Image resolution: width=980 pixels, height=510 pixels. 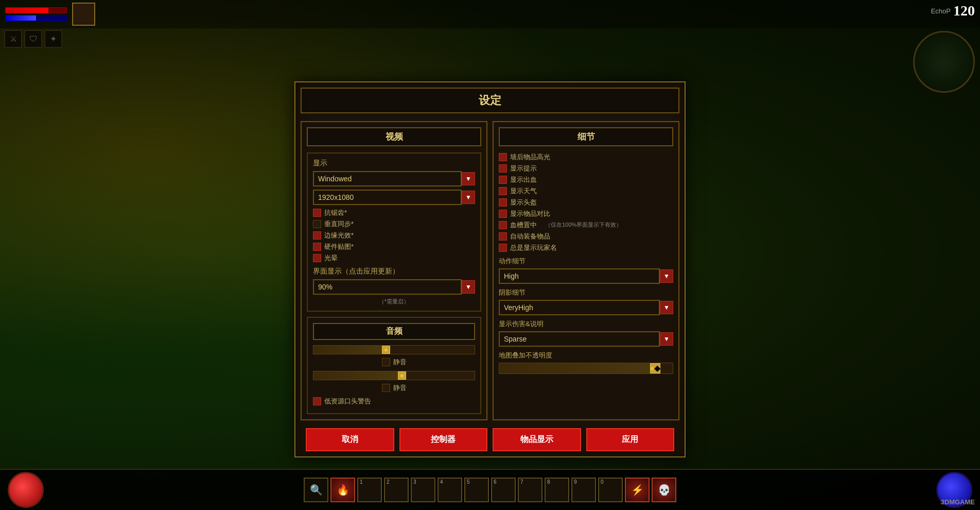 What do you see at coordinates (586, 168) in the screenshot?
I see `detail-item-1: 显示提示` at bounding box center [586, 168].